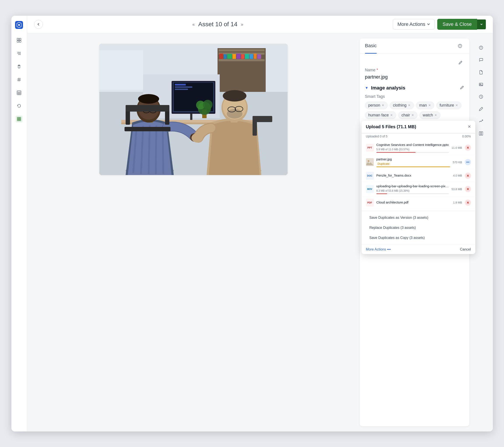 This screenshot has width=504, height=447. I want to click on panel-info-icon, so click(460, 46).